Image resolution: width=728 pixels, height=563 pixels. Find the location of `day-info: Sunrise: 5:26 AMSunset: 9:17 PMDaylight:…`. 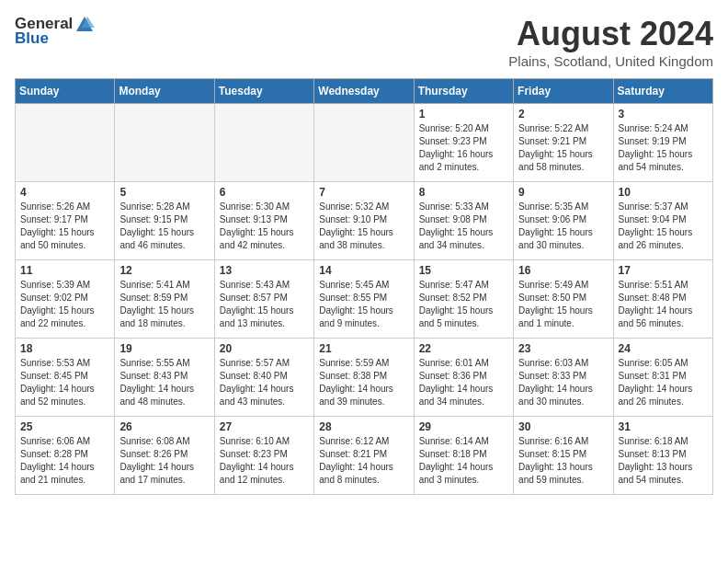

day-info: Sunrise: 5:26 AMSunset: 9:17 PMDaylight:… is located at coordinates (64, 226).